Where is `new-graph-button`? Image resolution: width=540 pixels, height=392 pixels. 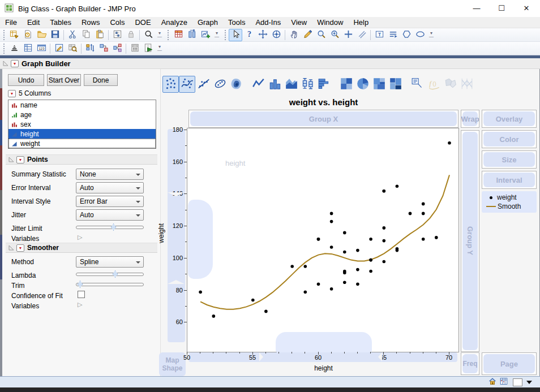
new-graph-button is located at coordinates (205, 35).